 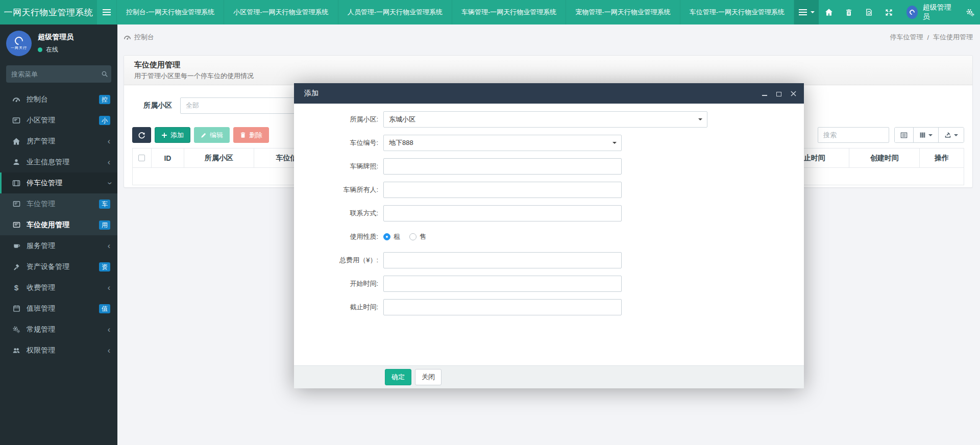 What do you see at coordinates (168, 158) in the screenshot?
I see `column-id: ID` at bounding box center [168, 158].